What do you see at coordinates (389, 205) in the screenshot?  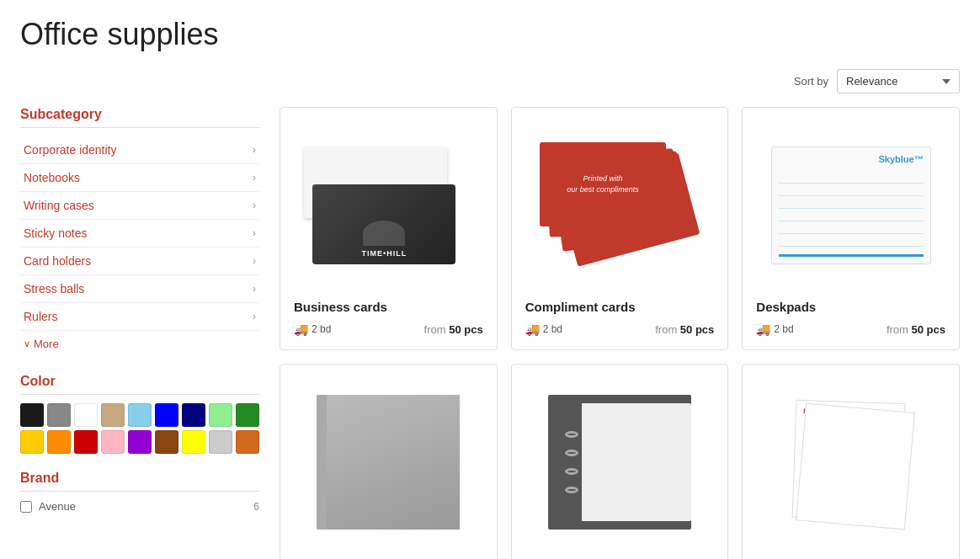 I see `product-image-business-cards: TIME•HILL` at bounding box center [389, 205].